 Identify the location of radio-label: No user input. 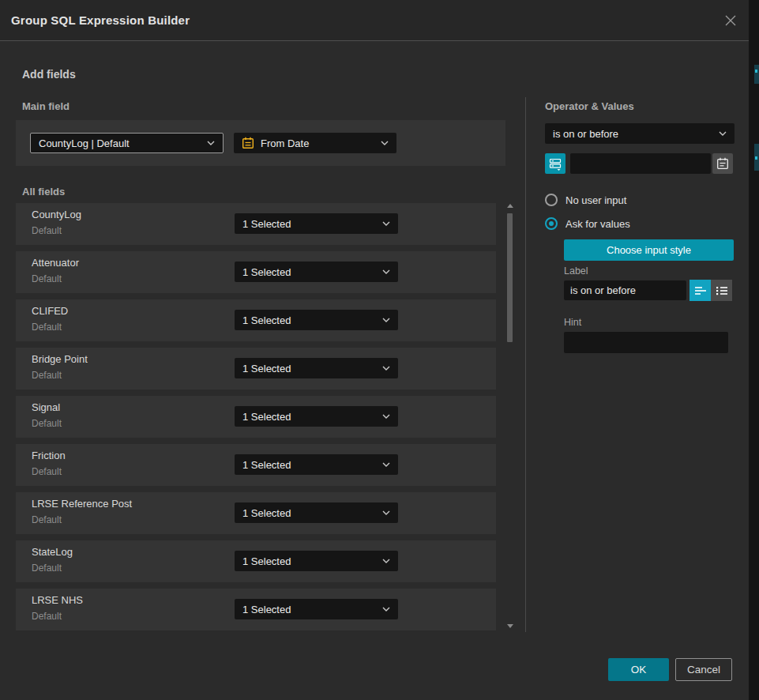
(596, 201).